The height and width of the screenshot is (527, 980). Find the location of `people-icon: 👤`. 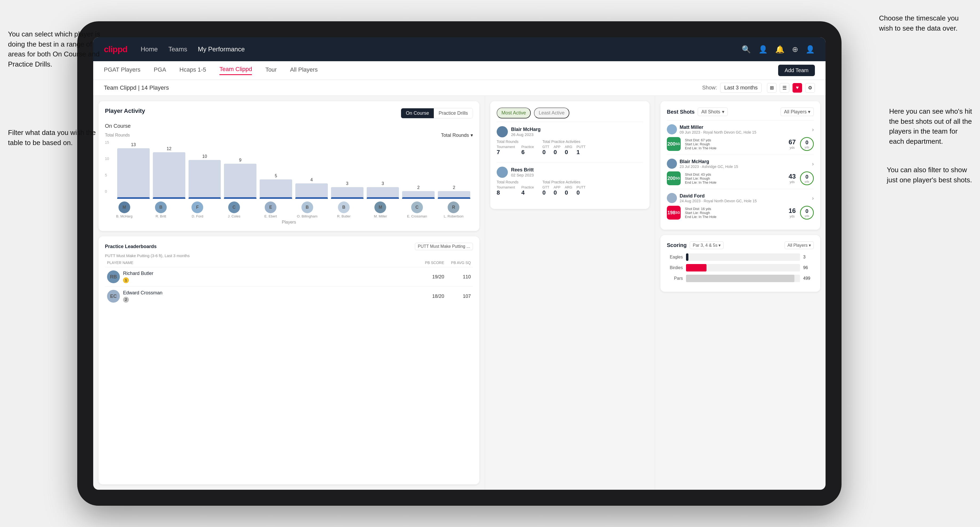

people-icon: 👤 is located at coordinates (763, 49).